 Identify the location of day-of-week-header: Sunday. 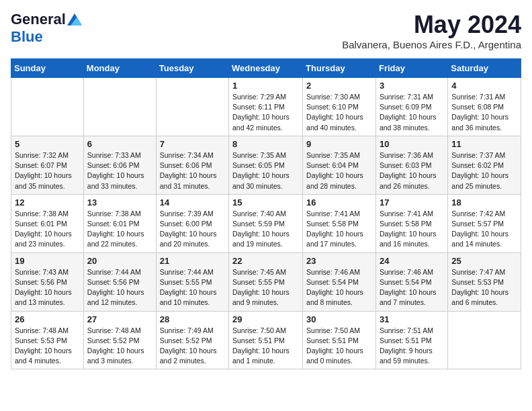
(48, 68).